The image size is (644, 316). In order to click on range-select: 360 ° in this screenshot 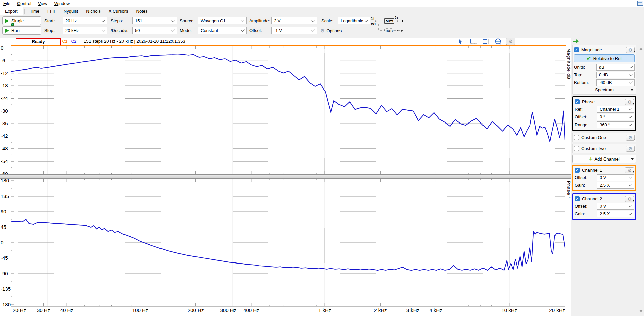, I will do `click(615, 125)`.